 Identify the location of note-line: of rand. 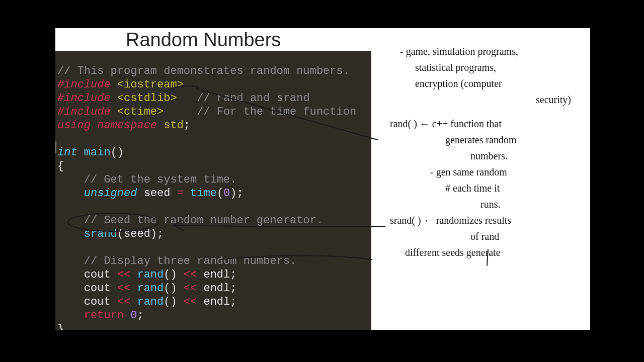
(528, 236).